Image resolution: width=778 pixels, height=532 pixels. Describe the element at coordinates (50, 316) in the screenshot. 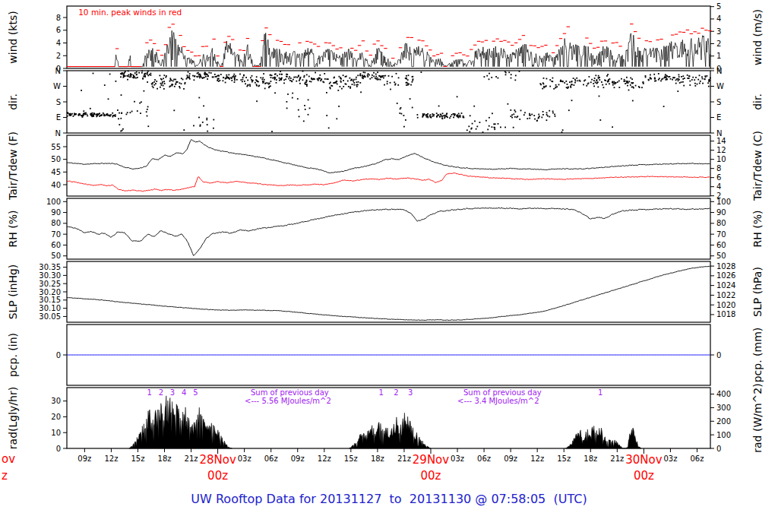

I see `svg-text: 30.05` at that location.